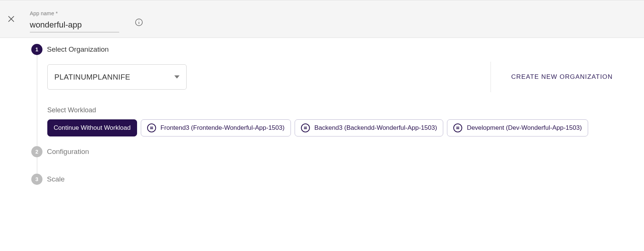 The height and width of the screenshot is (251, 644). Describe the element at coordinates (340, 128) in the screenshot. I see `workload-chip-row: Continue Without Workload Frontend3 (Fro…` at that location.